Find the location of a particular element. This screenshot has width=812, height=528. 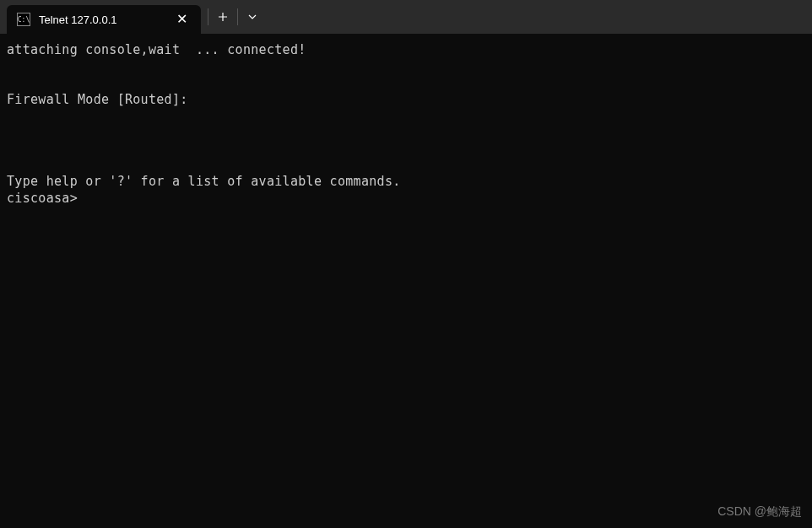

new-tab-button is located at coordinates (223, 17).